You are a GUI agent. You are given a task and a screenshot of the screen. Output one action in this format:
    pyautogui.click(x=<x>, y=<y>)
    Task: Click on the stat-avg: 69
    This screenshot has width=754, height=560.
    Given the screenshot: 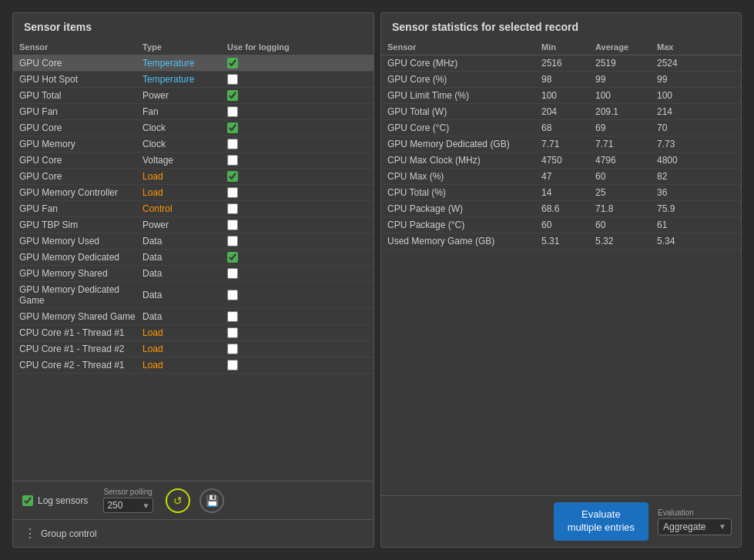 What is the action you would take?
    pyautogui.click(x=626, y=128)
    